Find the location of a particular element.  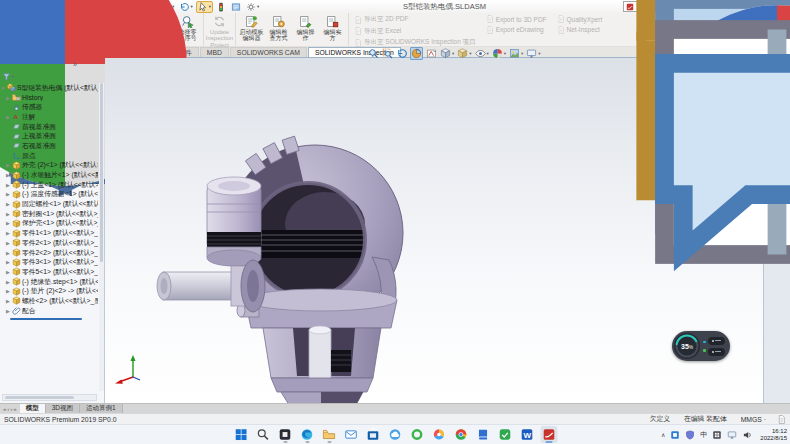

browser-wheel-app is located at coordinates (440, 434).